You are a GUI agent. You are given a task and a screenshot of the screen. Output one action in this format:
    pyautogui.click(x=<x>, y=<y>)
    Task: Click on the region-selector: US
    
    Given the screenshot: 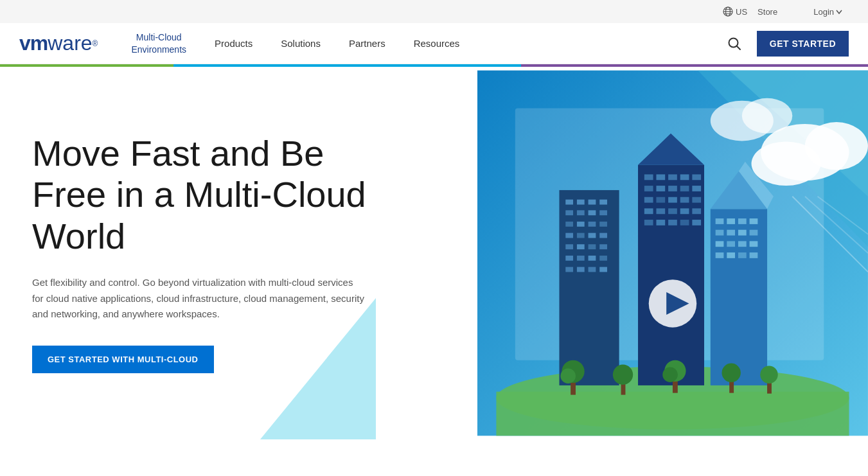 What is the action you would take?
    pyautogui.click(x=735, y=12)
    